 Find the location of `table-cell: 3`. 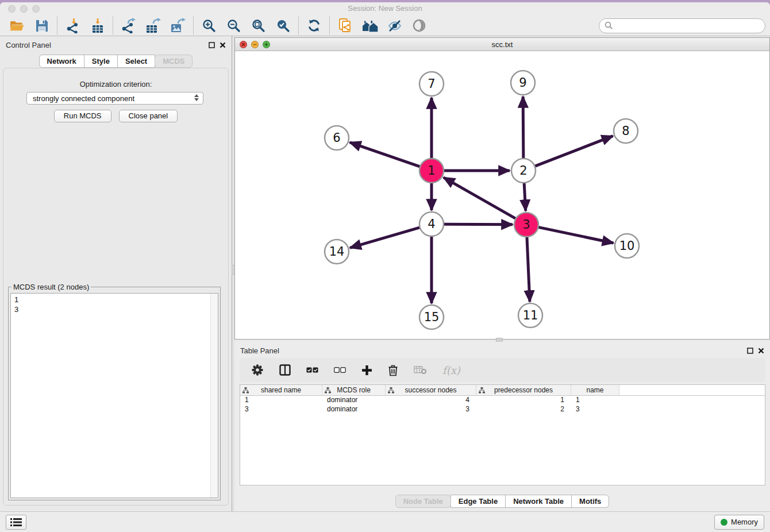

table-cell: 3 is located at coordinates (431, 410).